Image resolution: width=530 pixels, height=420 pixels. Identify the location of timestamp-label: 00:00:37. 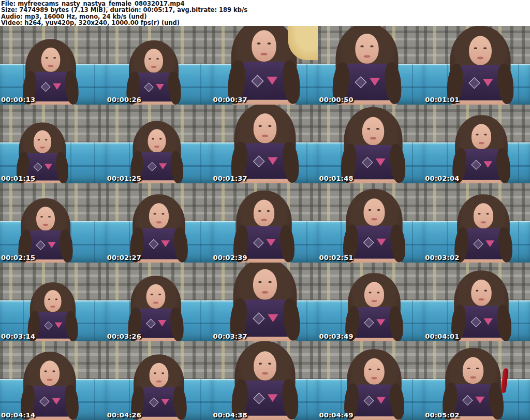
(230, 99).